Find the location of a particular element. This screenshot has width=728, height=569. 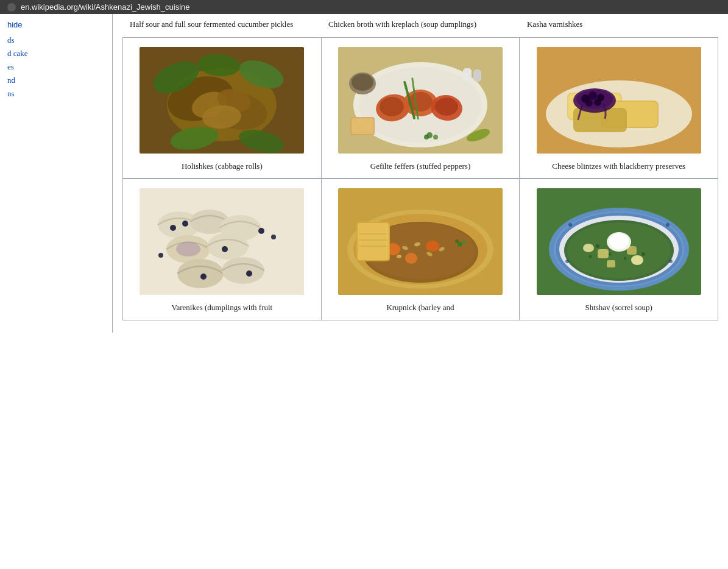

caption-blintzes: Cheese blintzes with blackberry preserve… is located at coordinates (619, 166).